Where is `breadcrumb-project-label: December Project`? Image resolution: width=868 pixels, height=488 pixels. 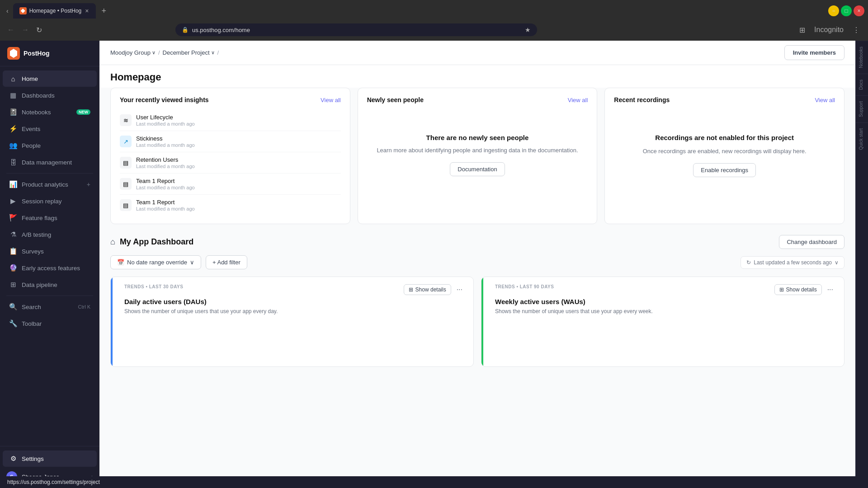
breadcrumb-project-label: December Project is located at coordinates (186, 52).